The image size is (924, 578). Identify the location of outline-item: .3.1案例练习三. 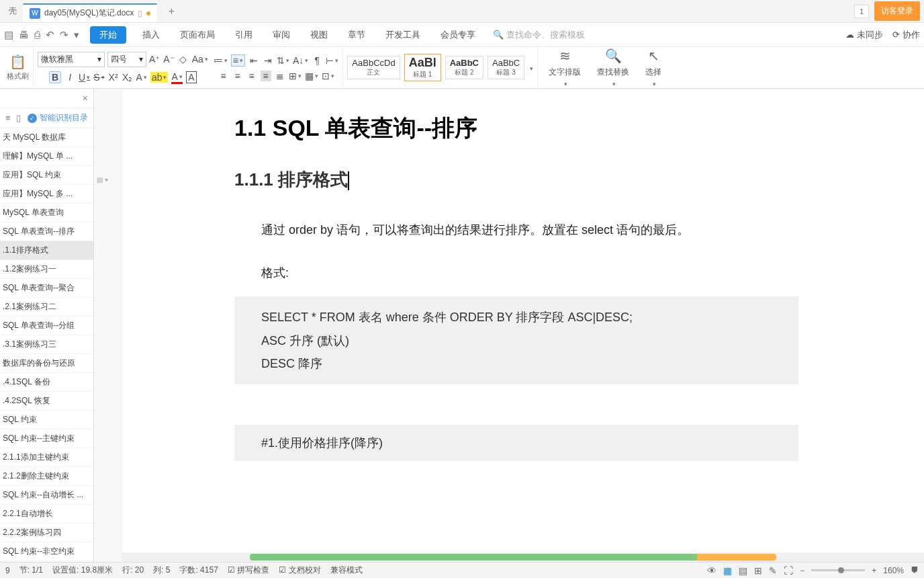
(47, 345).